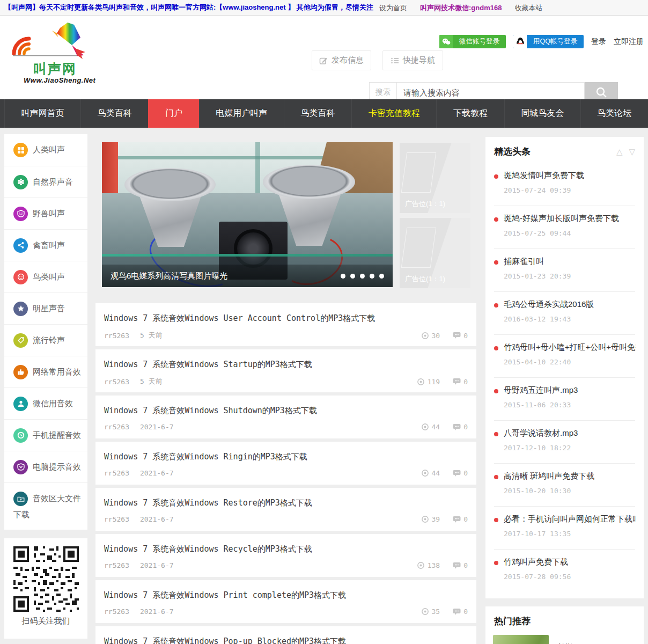 Image resolution: width=648 pixels, height=644 pixels. What do you see at coordinates (564, 528) in the screenshot?
I see `headline-item: 必看：手机访问叫声网如何正常下载叫·· 2017-10-17 13:35` at bounding box center [564, 528].